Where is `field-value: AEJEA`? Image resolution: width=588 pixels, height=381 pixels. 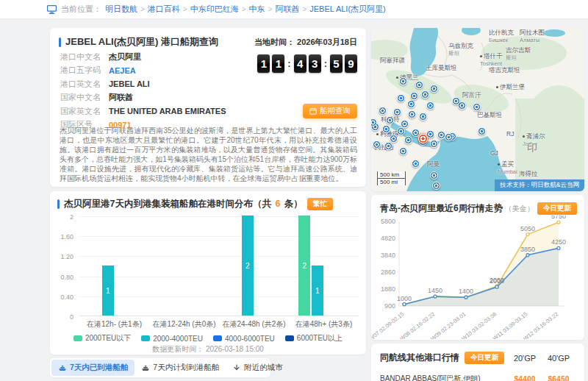 field-value: AEJEA is located at coordinates (122, 71).